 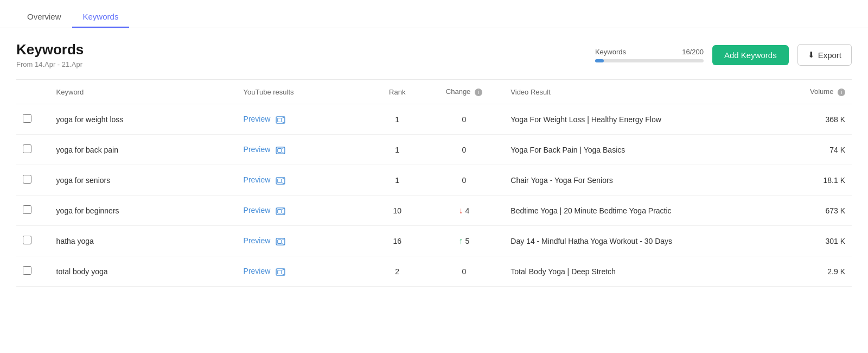 What do you see at coordinates (397, 92) in the screenshot?
I see `col-header-rank: Rank` at bounding box center [397, 92].